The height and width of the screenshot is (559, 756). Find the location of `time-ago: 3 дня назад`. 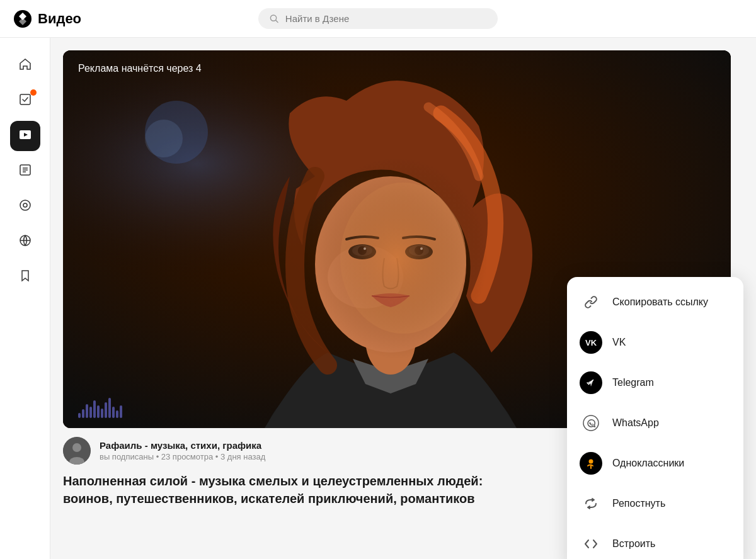

time-ago: 3 дня назад is located at coordinates (243, 457).